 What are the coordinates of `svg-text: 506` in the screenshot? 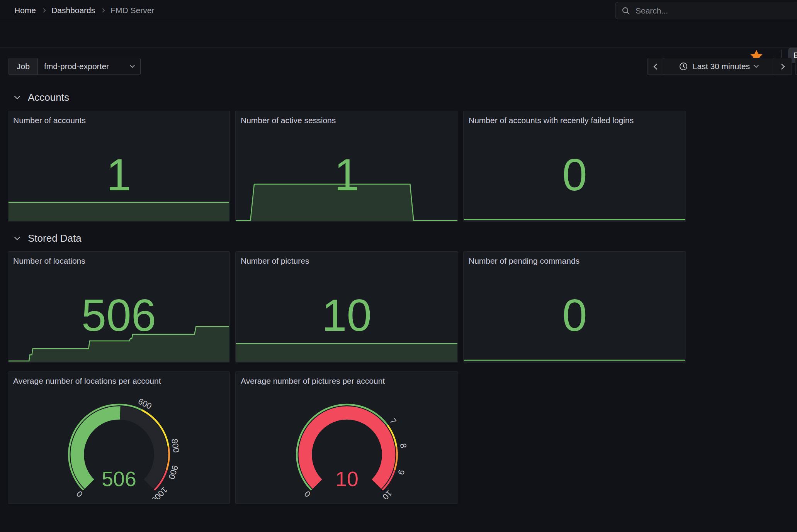 It's located at (119, 479).